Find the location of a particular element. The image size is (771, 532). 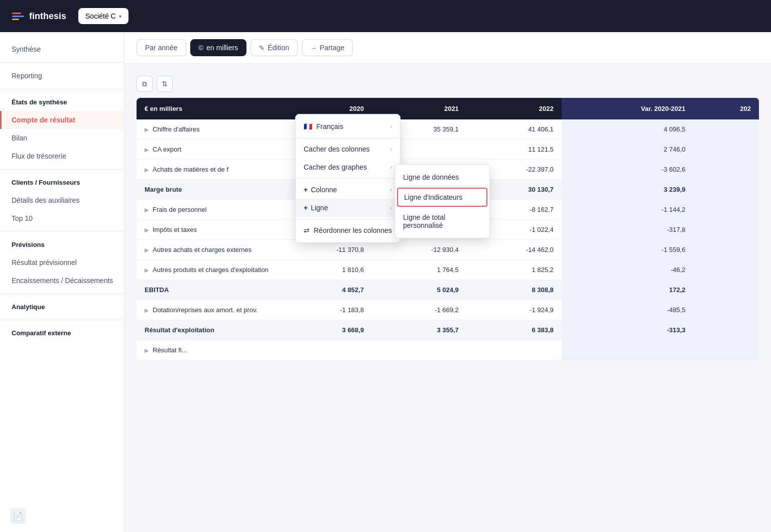

row-label: ▶Dotation/reprises aux amort. et prov. is located at coordinates (207, 310).